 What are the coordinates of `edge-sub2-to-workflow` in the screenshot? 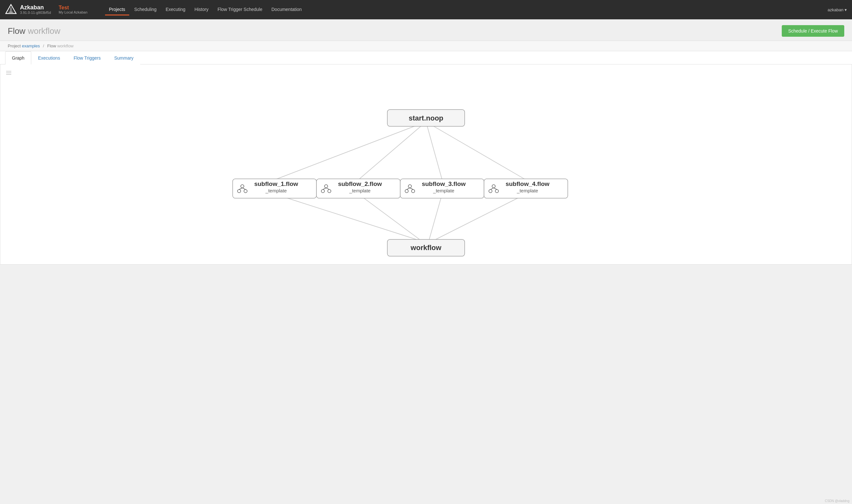 It's located at (389, 217).